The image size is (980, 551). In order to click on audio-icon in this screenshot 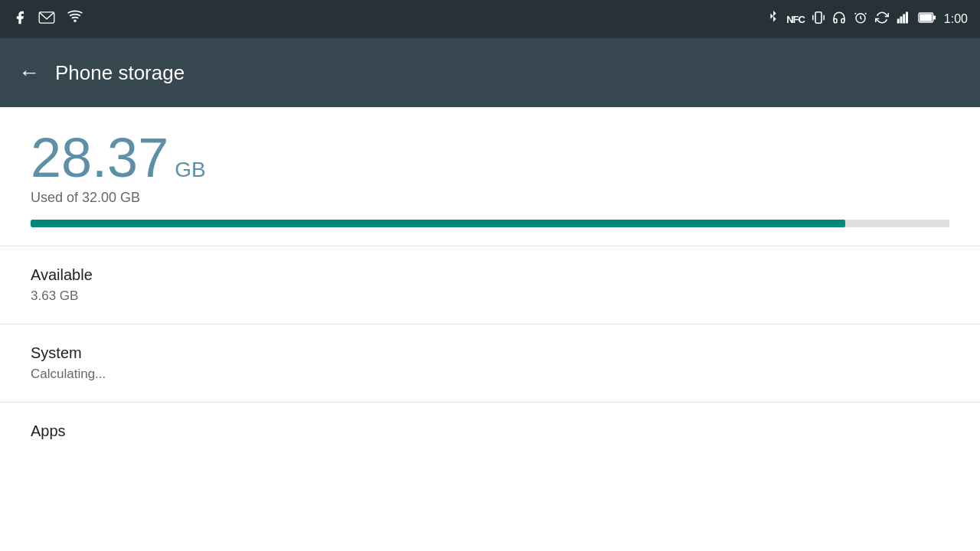, I will do `click(839, 19)`.